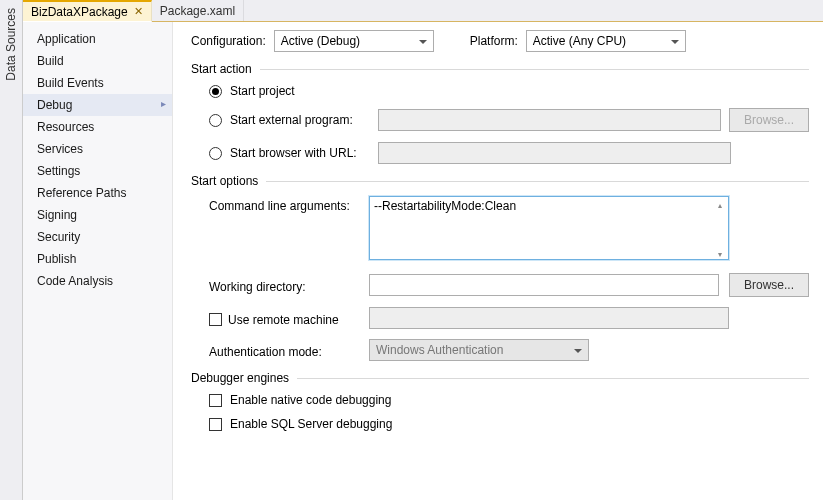 The height and width of the screenshot is (500, 823). What do you see at coordinates (262, 91) in the screenshot?
I see `radio-start-project-label: Start project` at bounding box center [262, 91].